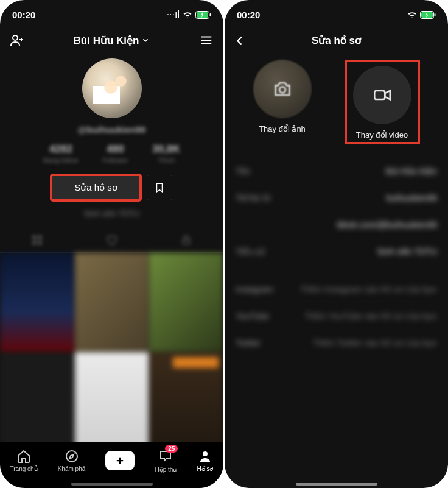  I want to click on change-photo-label: Thay đổi ảnh, so click(282, 129).